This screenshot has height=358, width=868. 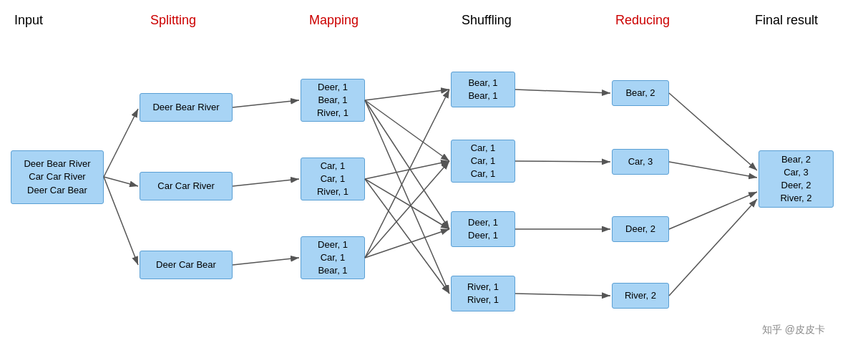 I want to click on label-mapping: Mapping, so click(x=333, y=20).